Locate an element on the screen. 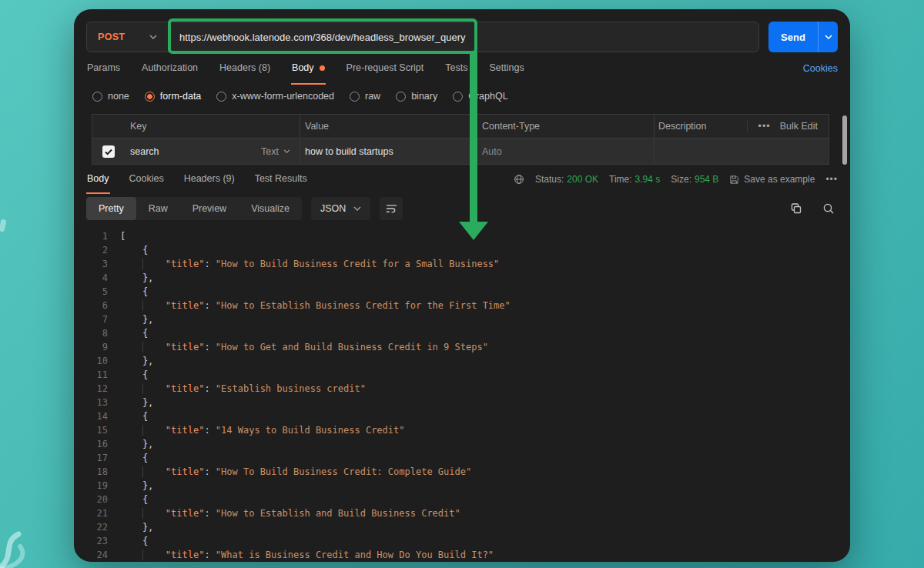 This screenshot has width=924, height=568. format-select: JSON is located at coordinates (340, 209).